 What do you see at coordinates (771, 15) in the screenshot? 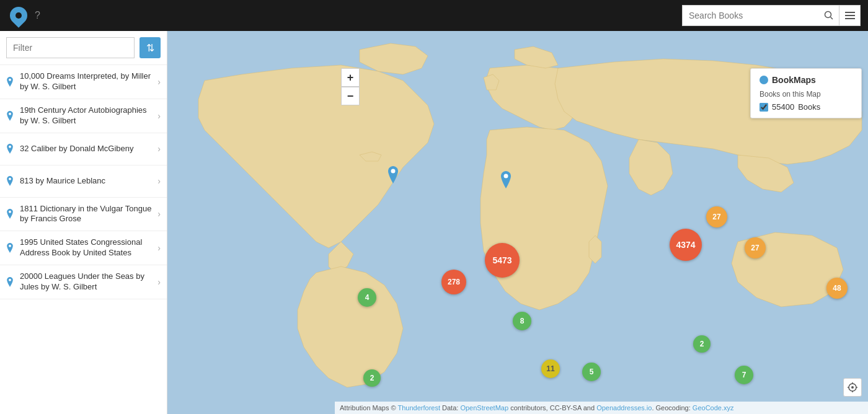
I see `search-container` at bounding box center [771, 15].